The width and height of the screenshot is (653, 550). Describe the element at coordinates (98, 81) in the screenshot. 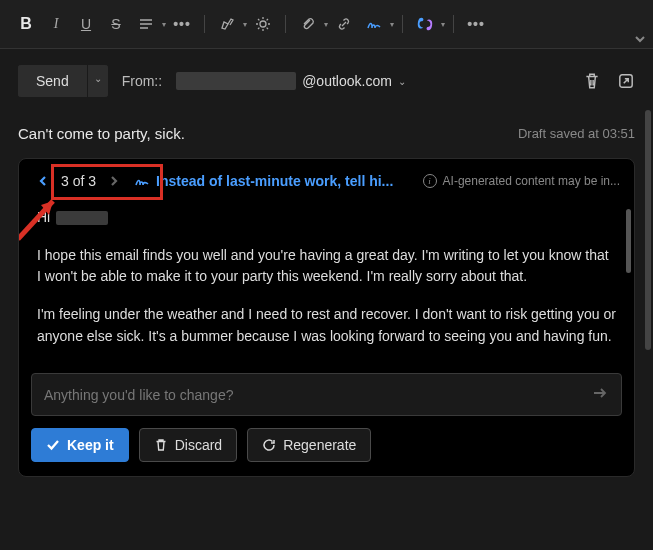

I see `send-options-dropdown: ⌄` at that location.